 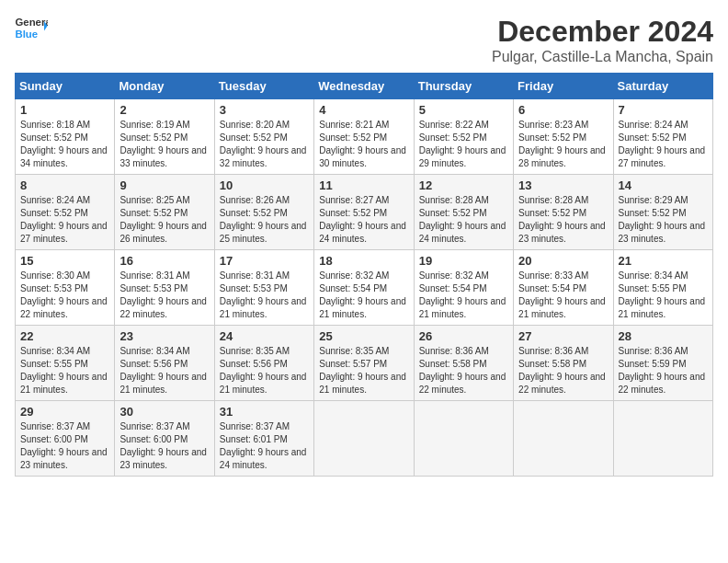 I want to click on calendar-week-row: 22Sunrise: 8:34 AMSunset: 5:55 PMDayligh…, so click(x=364, y=363).